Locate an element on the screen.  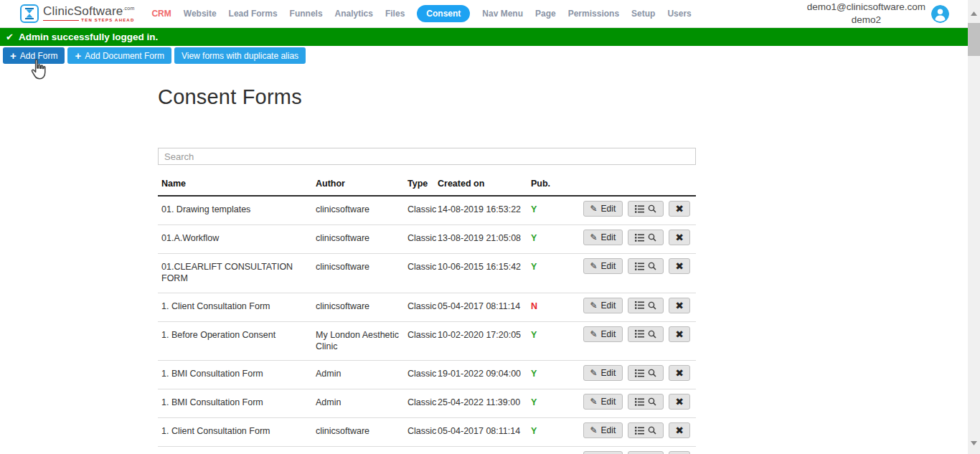
header-author: Author is located at coordinates (362, 184).